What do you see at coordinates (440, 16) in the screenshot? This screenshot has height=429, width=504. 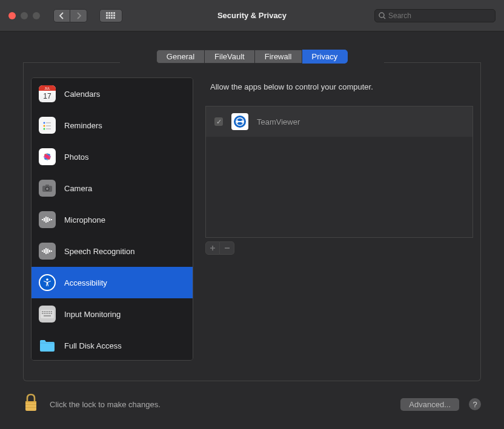 I see `search-input` at bounding box center [440, 16].